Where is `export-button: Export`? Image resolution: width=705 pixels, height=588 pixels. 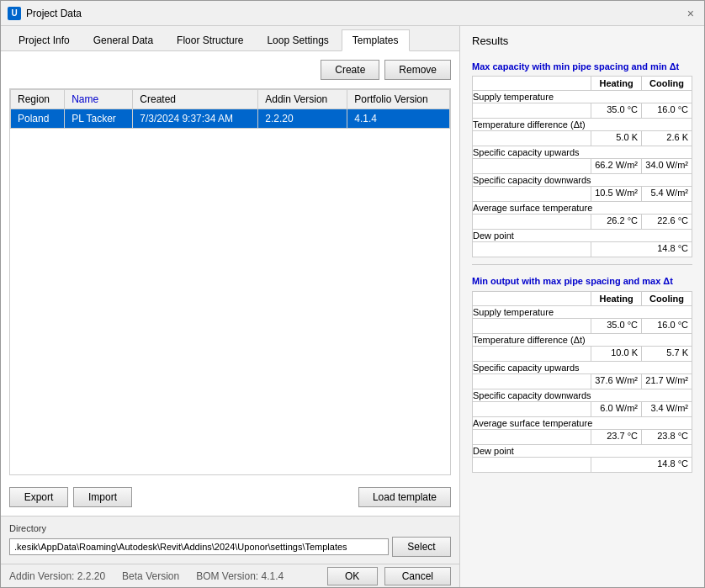 export-button: Export is located at coordinates (39, 497).